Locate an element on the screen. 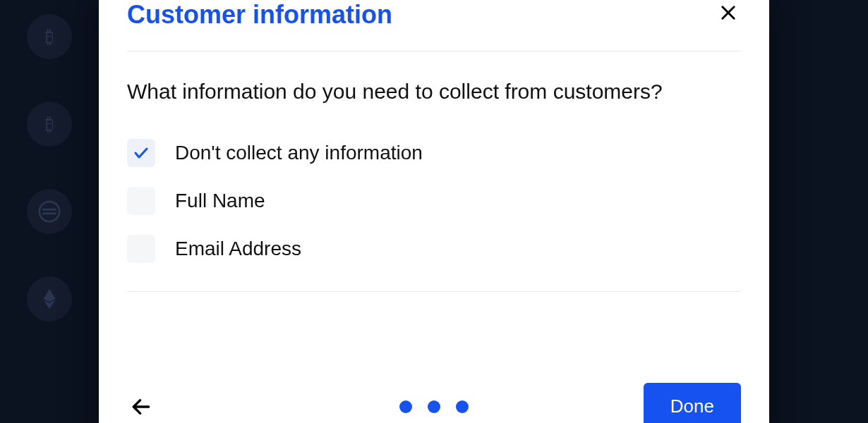  check-icon is located at coordinates (141, 153).